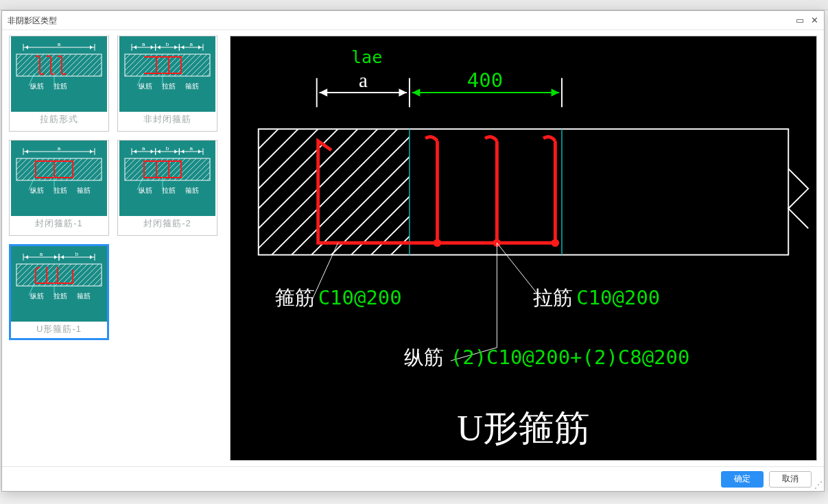 The height and width of the screenshot is (504, 828). Describe the element at coordinates (59, 224) in the screenshot. I see `thumb-label: 封闭箍筋-1` at that location.